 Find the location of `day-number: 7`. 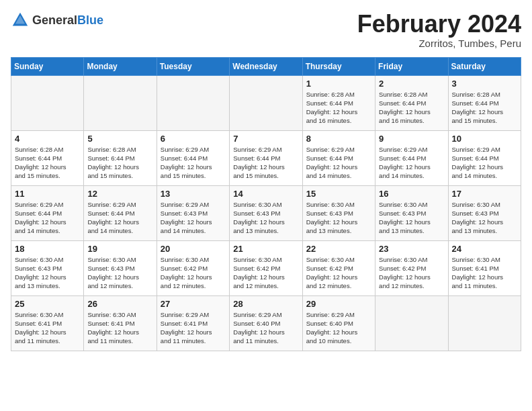

day-number: 7 is located at coordinates (266, 138).